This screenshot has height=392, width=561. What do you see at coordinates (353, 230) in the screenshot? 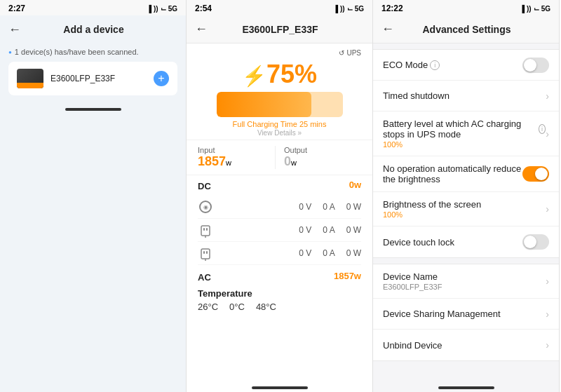
I see `dc-w-1: 0 W` at bounding box center [353, 230].